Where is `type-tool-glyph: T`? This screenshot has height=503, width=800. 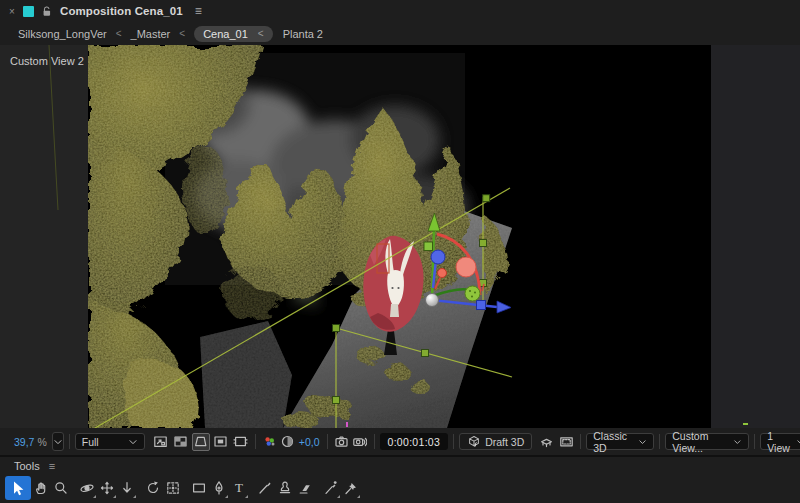 type-tool-glyph: T is located at coordinates (239, 488).